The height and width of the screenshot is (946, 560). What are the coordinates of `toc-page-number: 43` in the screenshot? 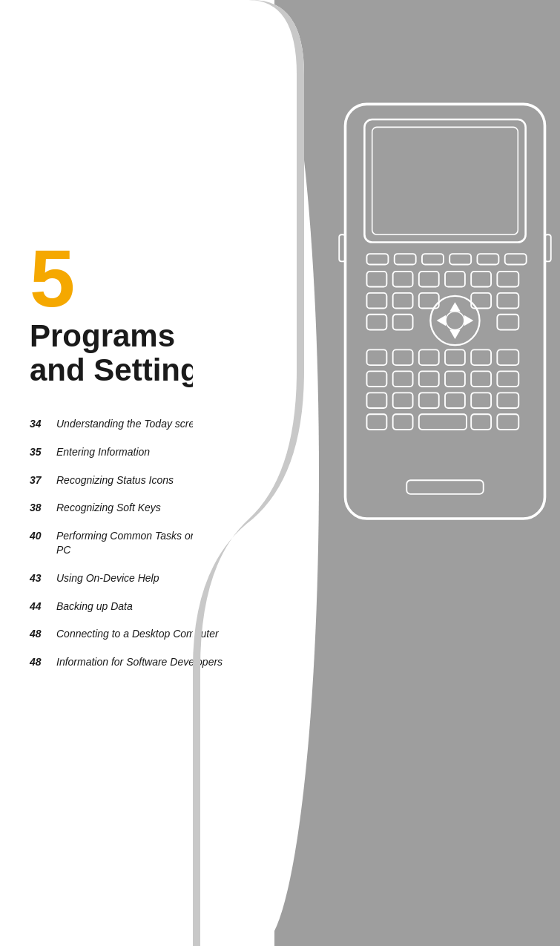 It's located at (38, 577).